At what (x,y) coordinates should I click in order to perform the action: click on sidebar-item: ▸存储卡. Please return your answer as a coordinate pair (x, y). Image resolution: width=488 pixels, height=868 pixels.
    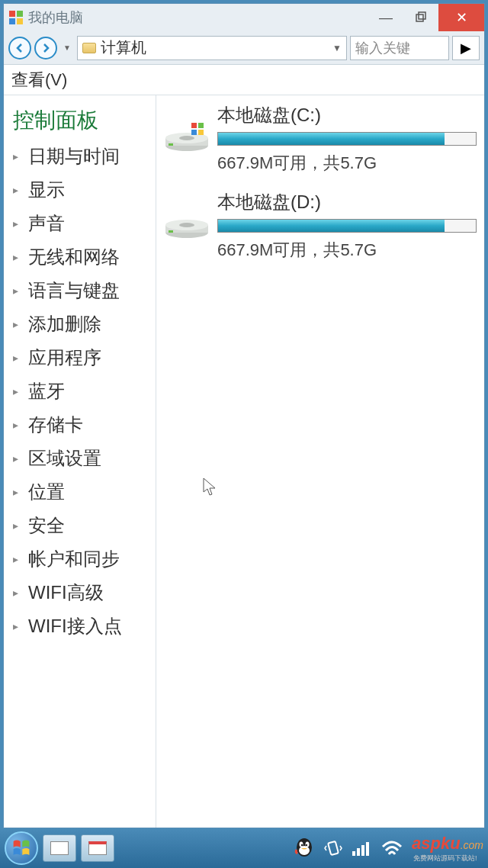
    Looking at the image, I should click on (79, 425).